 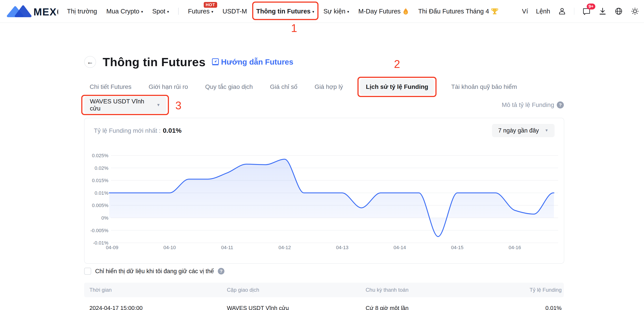 What do you see at coordinates (285, 12) in the screenshot?
I see `nav-futures-info: Thông tin Futures▾ 1` at bounding box center [285, 12].